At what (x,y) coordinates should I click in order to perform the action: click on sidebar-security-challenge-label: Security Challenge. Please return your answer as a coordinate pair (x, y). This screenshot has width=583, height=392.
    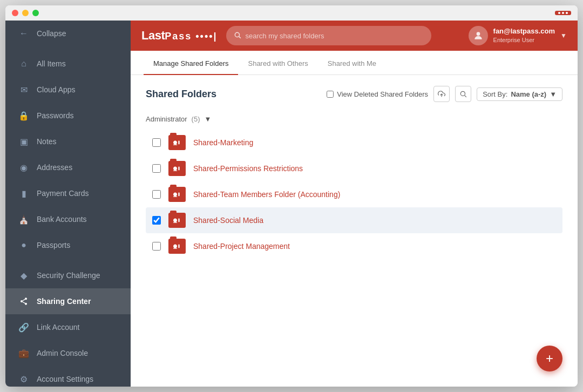
    Looking at the image, I should click on (69, 275).